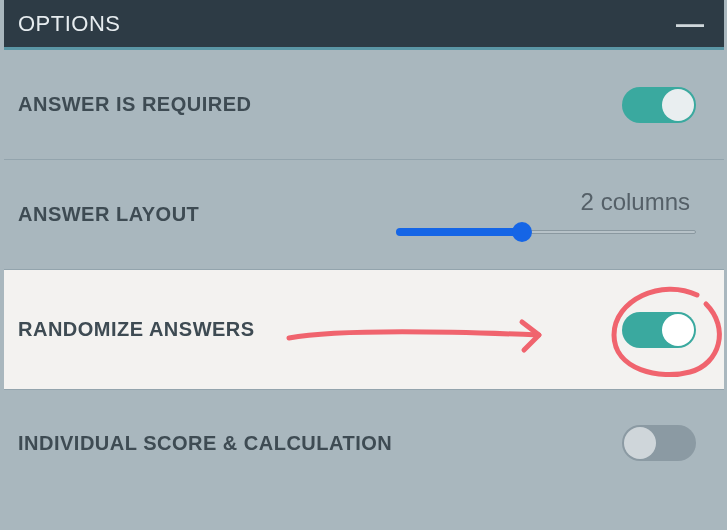 This screenshot has height=530, width=727. I want to click on option-label-required: ANSWER IS REQUIRED, so click(134, 104).